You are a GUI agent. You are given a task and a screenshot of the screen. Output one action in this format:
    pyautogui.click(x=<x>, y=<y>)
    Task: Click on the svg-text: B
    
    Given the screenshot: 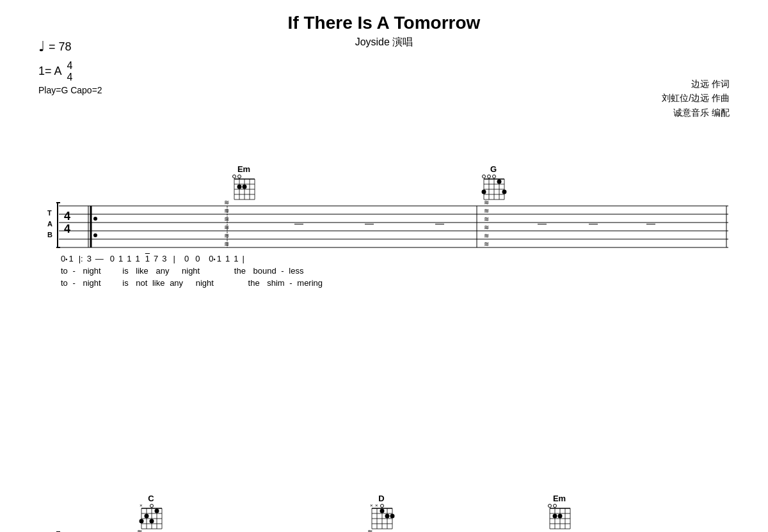 What is the action you would take?
    pyautogui.click(x=50, y=235)
    